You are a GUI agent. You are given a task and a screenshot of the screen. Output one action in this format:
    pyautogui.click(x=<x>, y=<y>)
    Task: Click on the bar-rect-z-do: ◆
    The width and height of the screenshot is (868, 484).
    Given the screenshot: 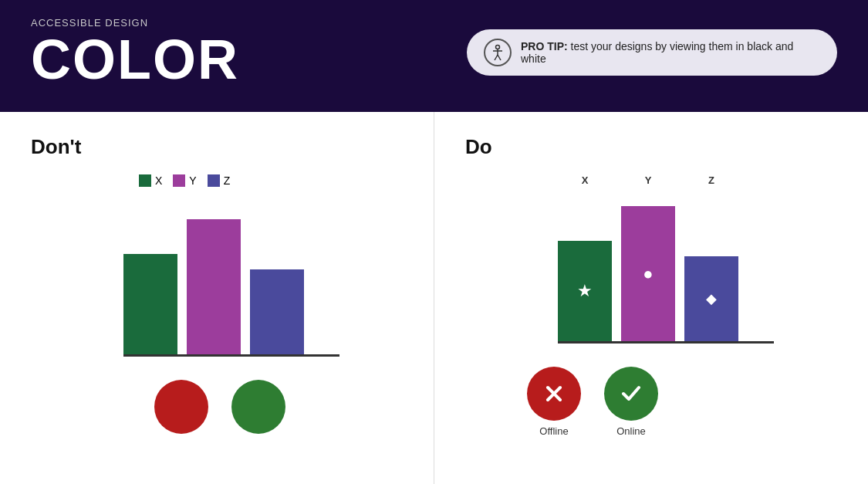 What is the action you would take?
    pyautogui.click(x=711, y=299)
    